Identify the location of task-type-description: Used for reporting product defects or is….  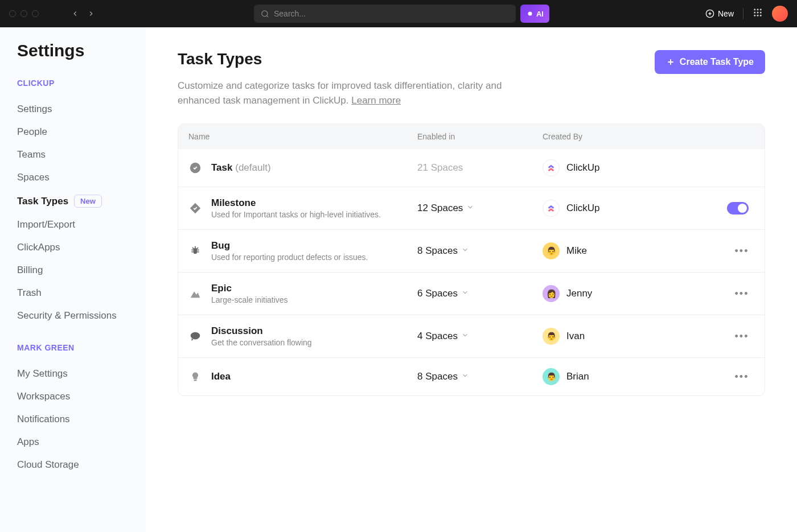
(289, 257).